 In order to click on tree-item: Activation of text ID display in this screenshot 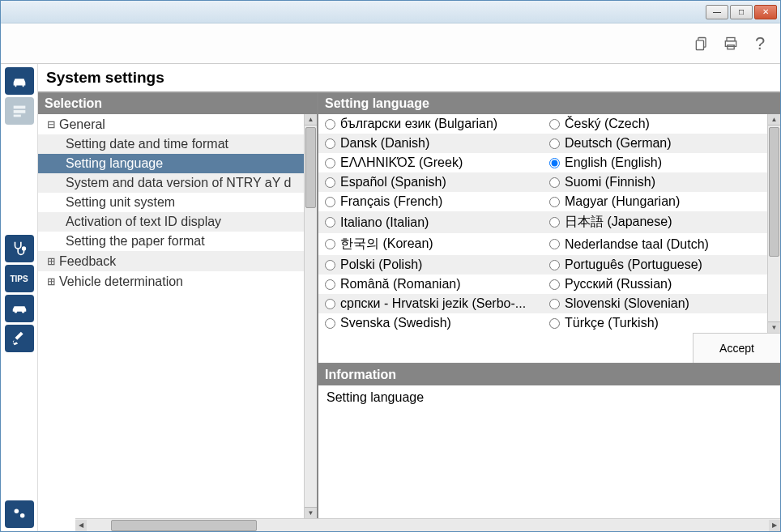, I will do `click(171, 222)`.